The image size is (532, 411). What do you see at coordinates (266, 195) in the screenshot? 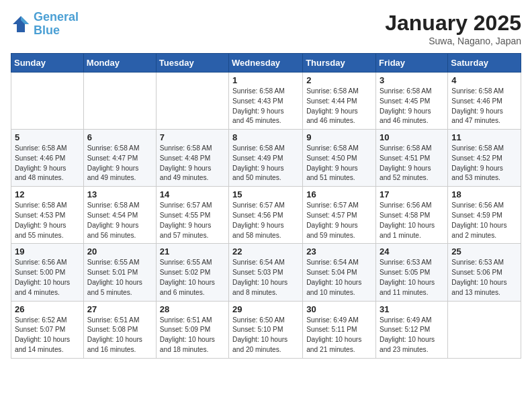
I see `day-number: 15` at bounding box center [266, 195].